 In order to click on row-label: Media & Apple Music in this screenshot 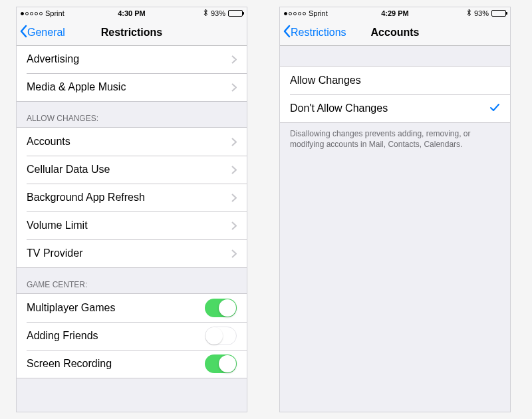, I will do `click(76, 87)`.